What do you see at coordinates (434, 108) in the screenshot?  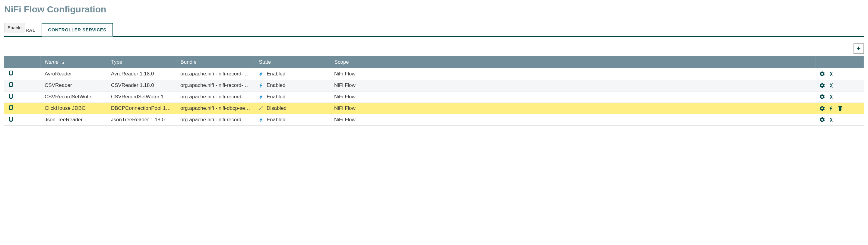 I see `table-row: ClickHouse JDBC DBCPConnectionPool 1.18.…` at bounding box center [434, 108].